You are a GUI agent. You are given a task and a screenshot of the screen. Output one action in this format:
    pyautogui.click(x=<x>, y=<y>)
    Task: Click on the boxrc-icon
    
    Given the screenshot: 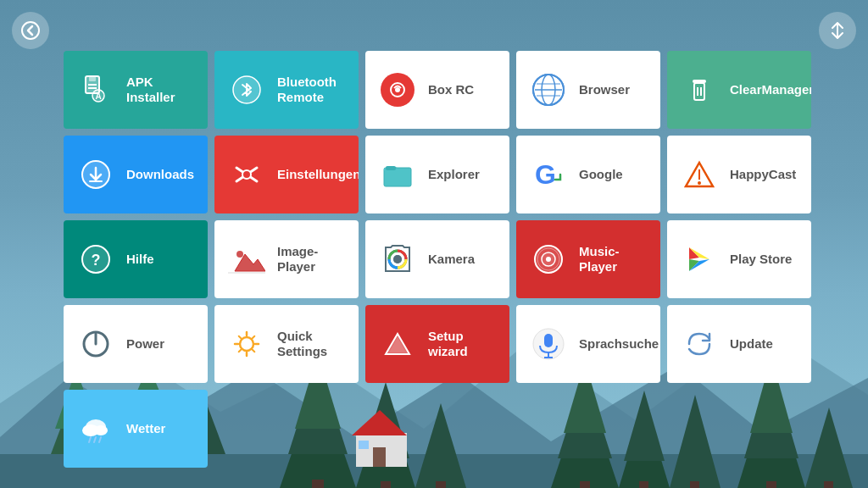 What is the action you would take?
    pyautogui.click(x=398, y=90)
    